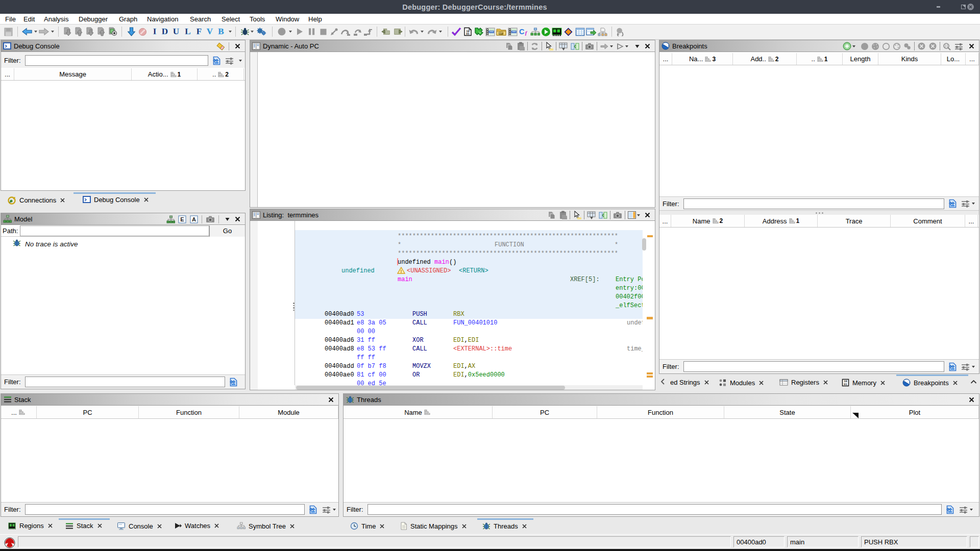  I want to click on svg-text: D, so click(165, 32).